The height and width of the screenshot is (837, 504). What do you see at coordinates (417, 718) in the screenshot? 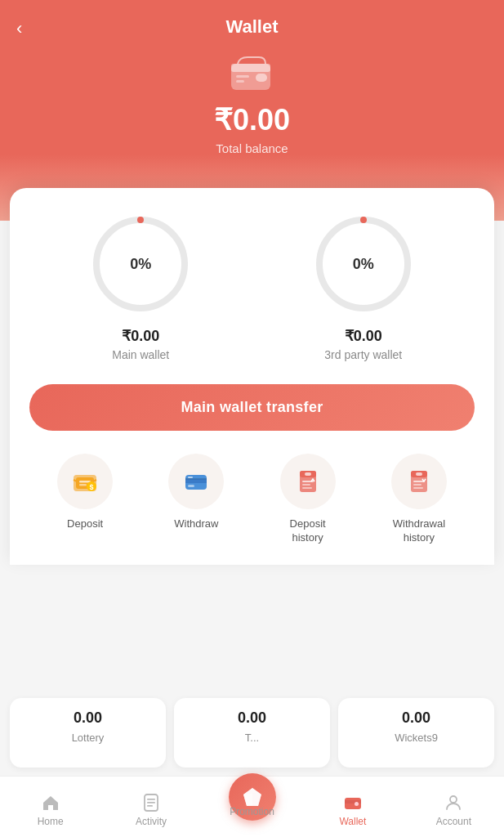
I see `wickets9-amount: 0.00` at bounding box center [417, 718].